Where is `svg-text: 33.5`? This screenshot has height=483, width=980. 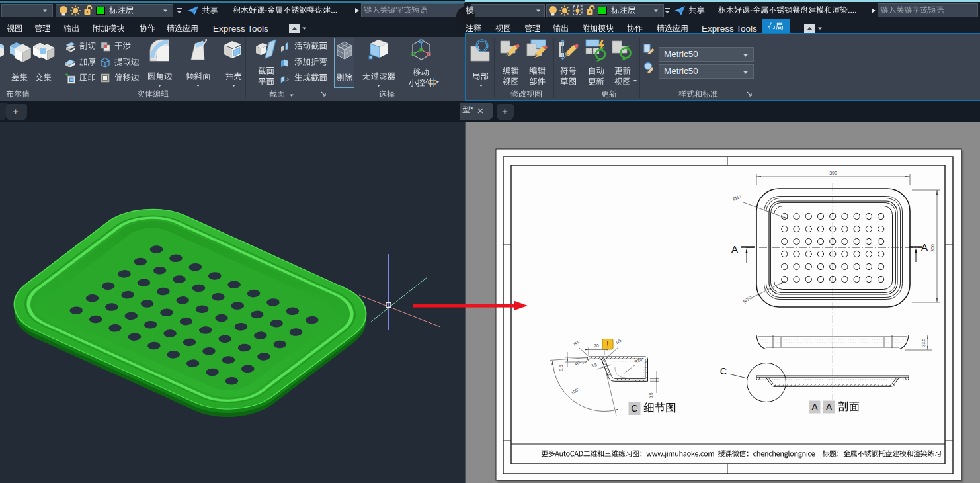
svg-text: 33.5 is located at coordinates (923, 343).